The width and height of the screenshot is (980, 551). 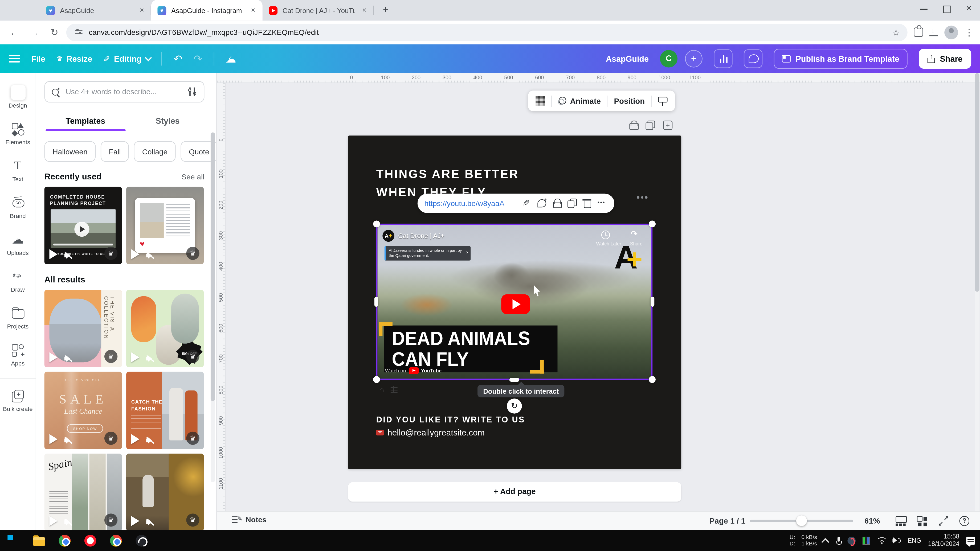 What do you see at coordinates (977, 292) in the screenshot?
I see `canvas-scrollbar` at bounding box center [977, 292].